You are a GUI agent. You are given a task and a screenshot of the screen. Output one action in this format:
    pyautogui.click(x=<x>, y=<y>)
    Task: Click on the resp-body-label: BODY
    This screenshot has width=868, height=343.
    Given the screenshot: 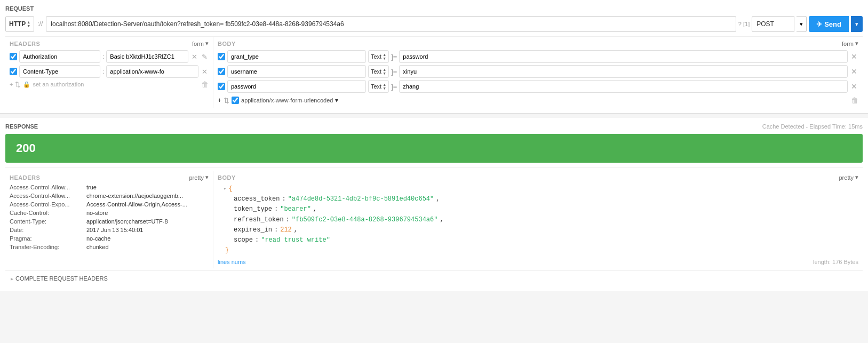 What is the action you would take?
    pyautogui.click(x=227, y=178)
    